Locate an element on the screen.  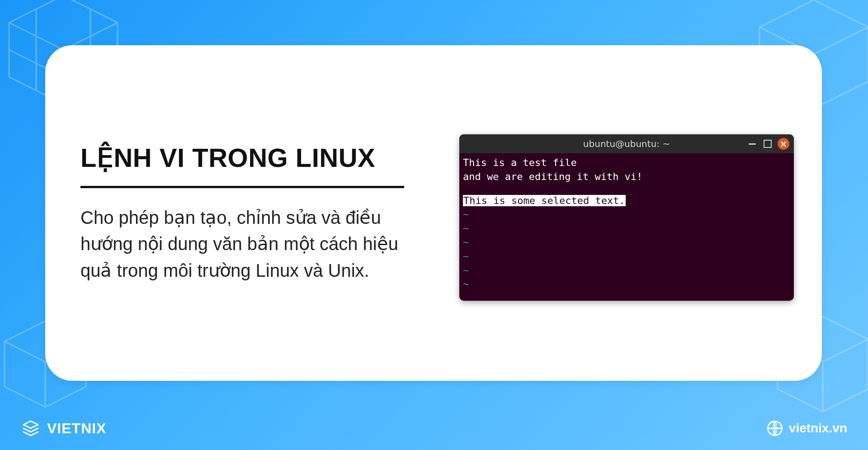
window-controls is located at coordinates (768, 144).